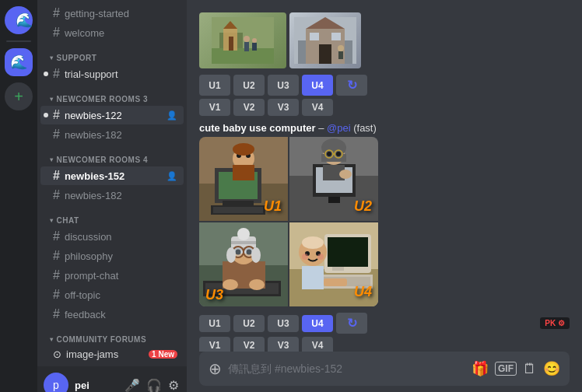 The width and height of the screenshot is (582, 392). Describe the element at coordinates (334, 264) in the screenshot. I see `grid-cell-u4: U4` at that location.